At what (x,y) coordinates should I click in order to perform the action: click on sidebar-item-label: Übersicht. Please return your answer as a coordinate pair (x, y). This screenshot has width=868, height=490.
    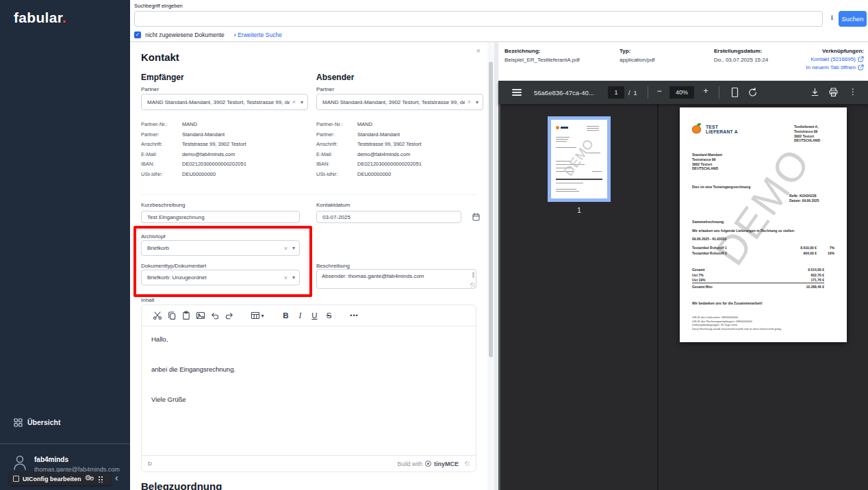
    Looking at the image, I should click on (44, 422).